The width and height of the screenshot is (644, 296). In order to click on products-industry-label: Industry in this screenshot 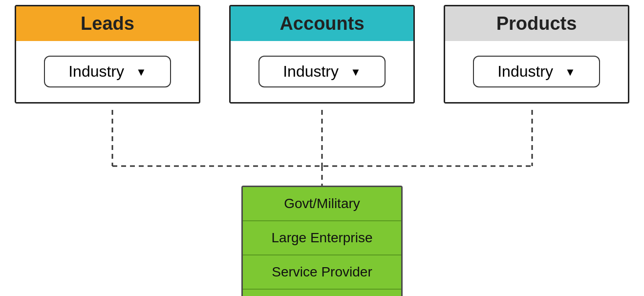, I will do `click(525, 71)`.